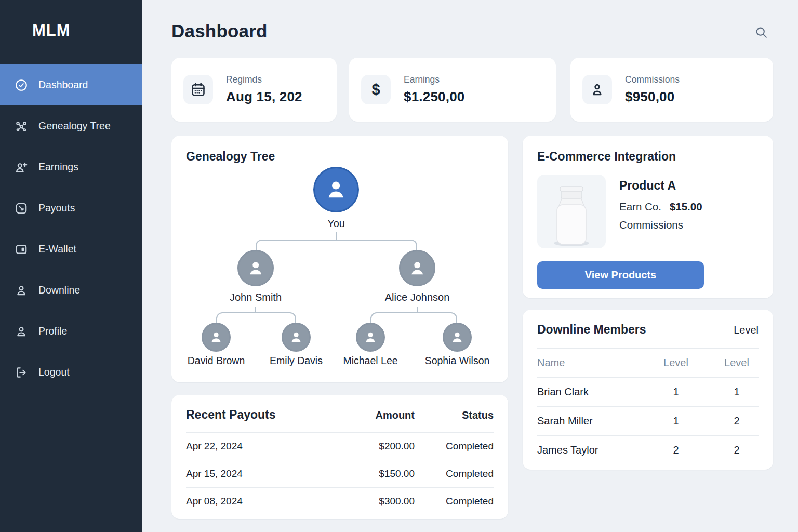 The image size is (798, 532). I want to click on tree-node-you, so click(336, 190).